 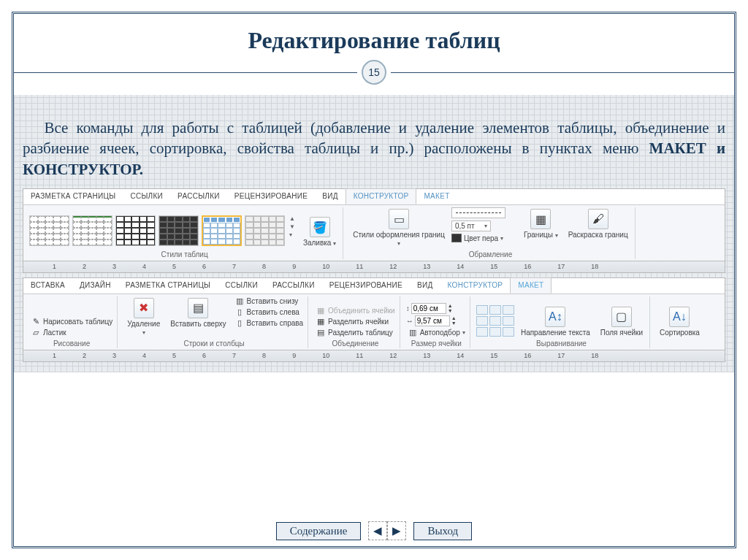 I want to click on insert-right-button: ▯Вставить справа, so click(x=269, y=323).